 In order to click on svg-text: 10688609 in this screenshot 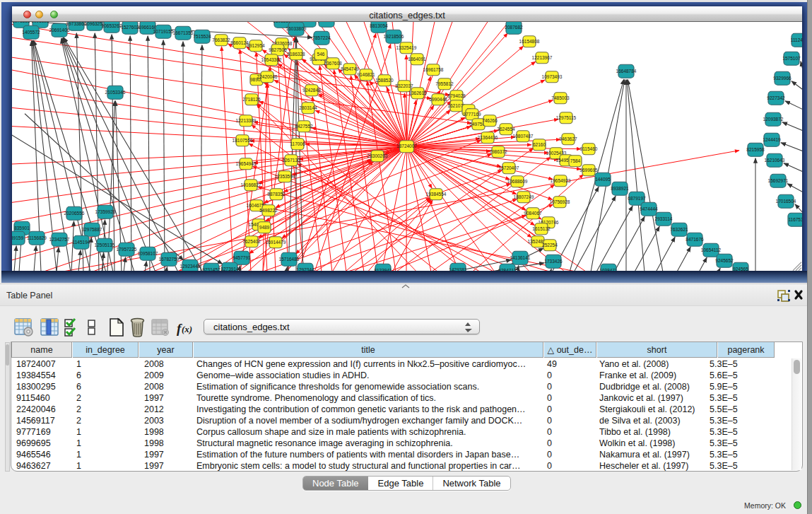, I will do `click(517, 181)`.